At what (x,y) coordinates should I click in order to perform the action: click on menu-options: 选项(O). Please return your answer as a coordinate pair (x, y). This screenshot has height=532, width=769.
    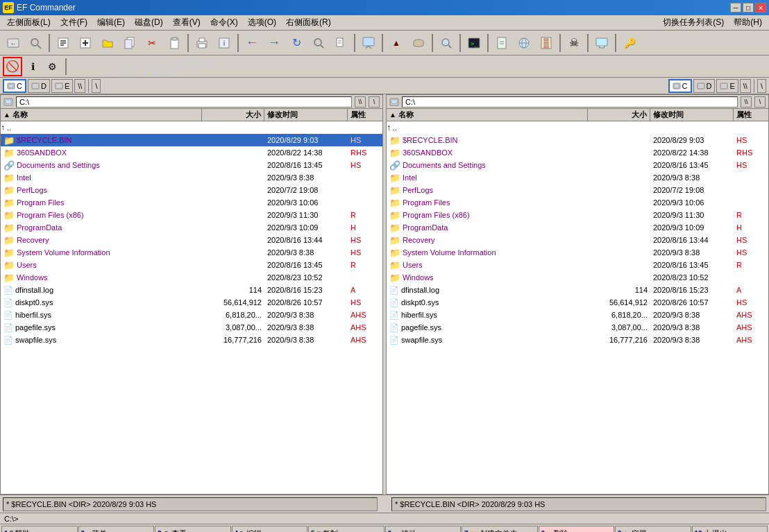
    Looking at the image, I should click on (262, 22).